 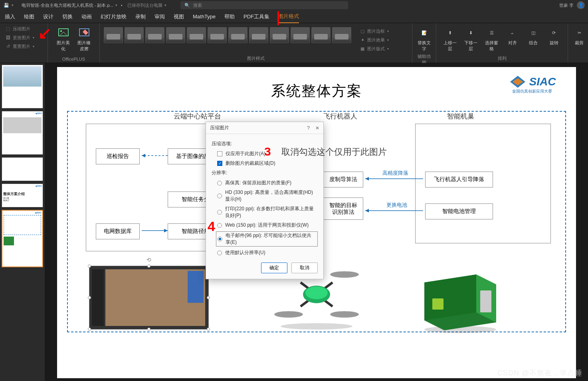 What do you see at coordinates (267, 225) in the screenshot?
I see `resolution-web-option: Web (150 ppi): 适用于网页和投影仪(W)` at bounding box center [267, 225].